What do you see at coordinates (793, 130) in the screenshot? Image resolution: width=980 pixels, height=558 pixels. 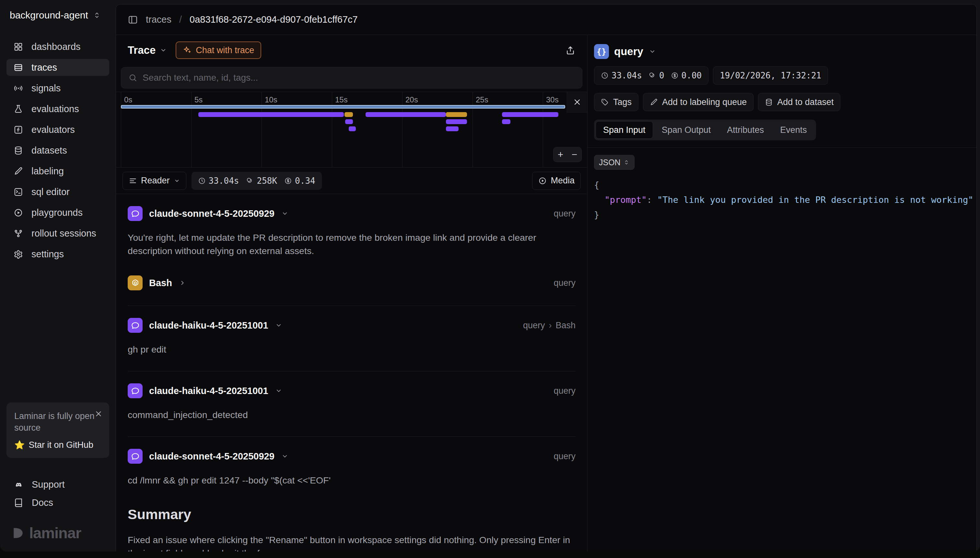 I see `tab-events: Events` at bounding box center [793, 130].